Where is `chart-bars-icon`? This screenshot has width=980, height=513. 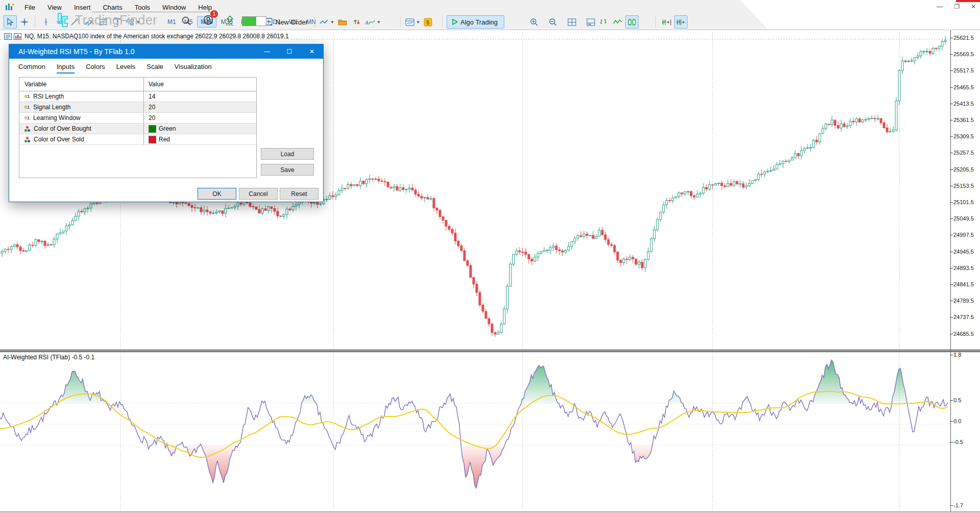
chart-bars-icon is located at coordinates (17, 37).